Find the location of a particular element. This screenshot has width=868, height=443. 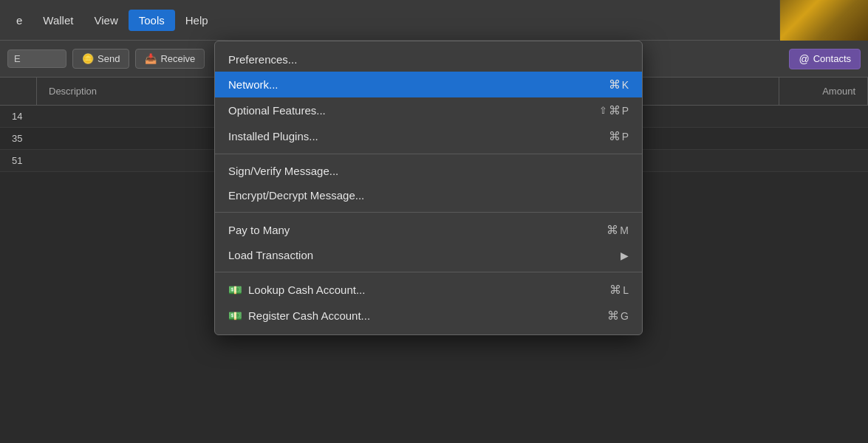

play-icon: ▶ is located at coordinates (625, 255).